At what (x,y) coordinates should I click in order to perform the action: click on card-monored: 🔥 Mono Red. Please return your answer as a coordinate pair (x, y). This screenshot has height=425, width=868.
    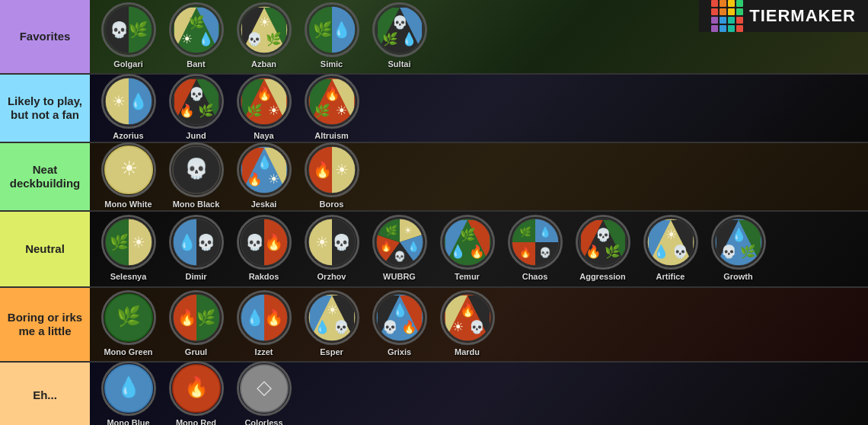
    Looking at the image, I should click on (196, 393).